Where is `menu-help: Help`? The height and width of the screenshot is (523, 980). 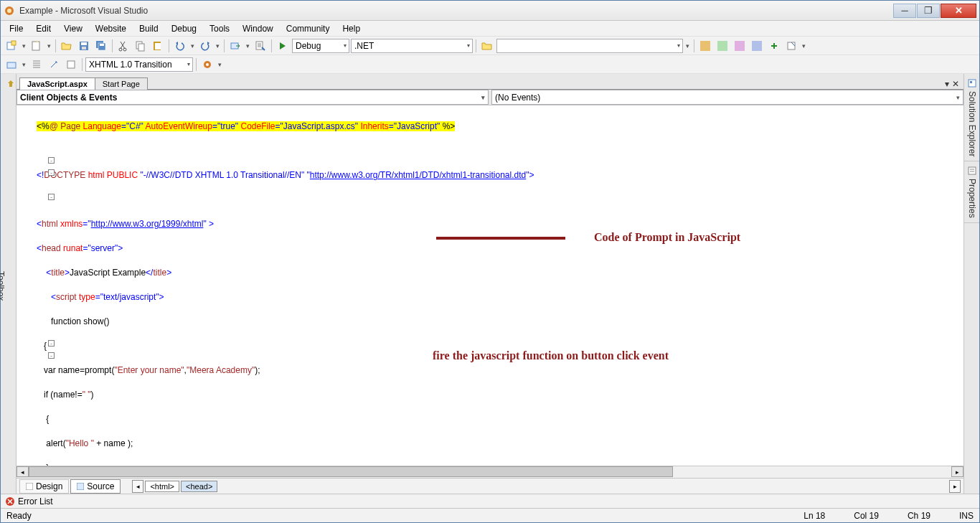 menu-help: Help is located at coordinates (352, 29).